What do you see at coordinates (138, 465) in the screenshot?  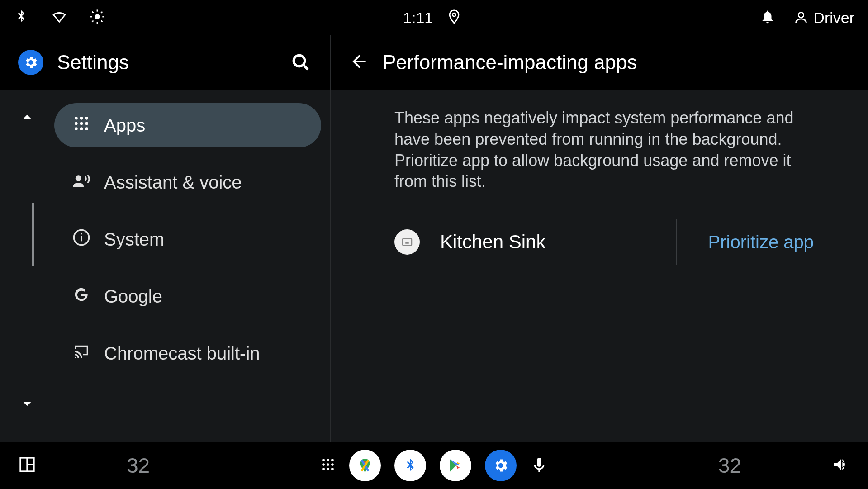 I see `temp-left: 32` at bounding box center [138, 465].